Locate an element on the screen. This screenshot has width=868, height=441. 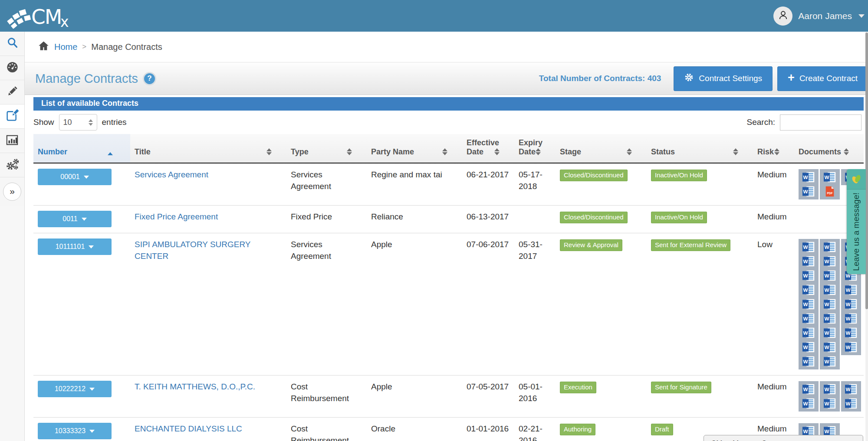
minimized-window-bar: CMx - Manage Contracts is located at coordinates (783, 438).